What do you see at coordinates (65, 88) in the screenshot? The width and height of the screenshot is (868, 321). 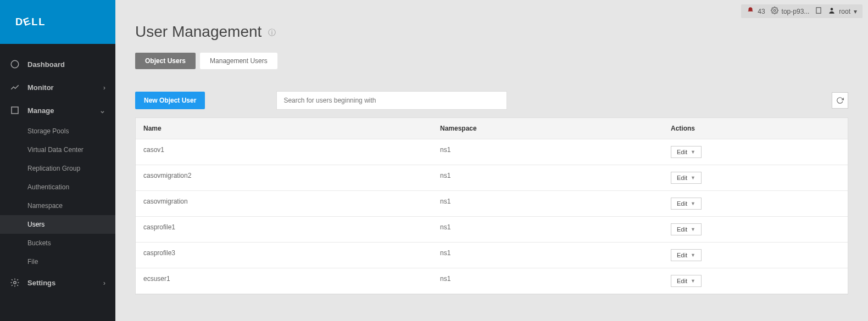 I see `sidebar-label: Monitor` at bounding box center [65, 88].